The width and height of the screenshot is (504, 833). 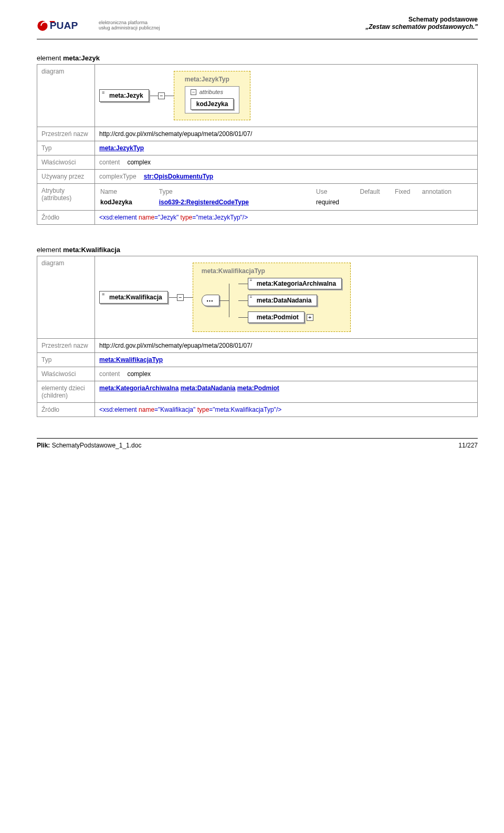 I want to click on logo-subtitle: elektroniczna platforma usług administra…, so click(x=129, y=26).